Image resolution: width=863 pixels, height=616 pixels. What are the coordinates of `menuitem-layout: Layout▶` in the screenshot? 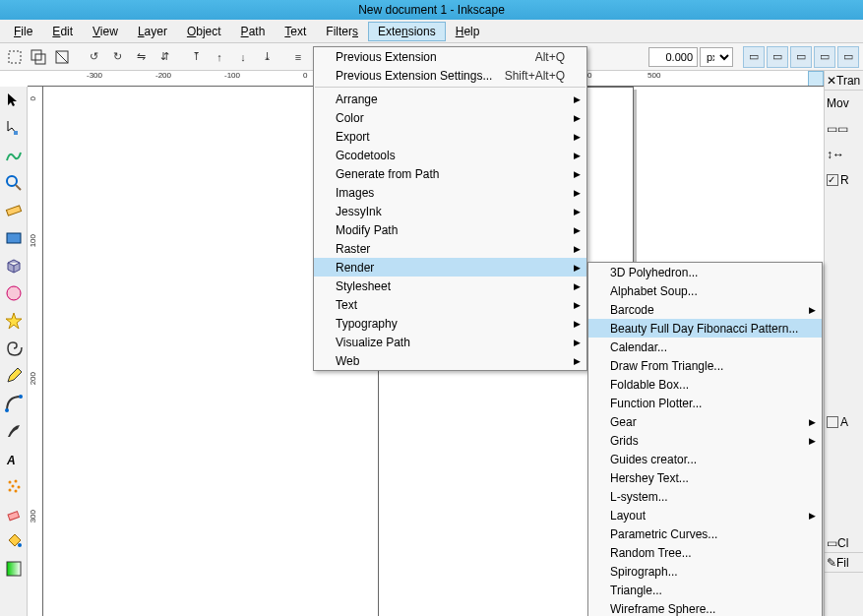 It's located at (705, 516).